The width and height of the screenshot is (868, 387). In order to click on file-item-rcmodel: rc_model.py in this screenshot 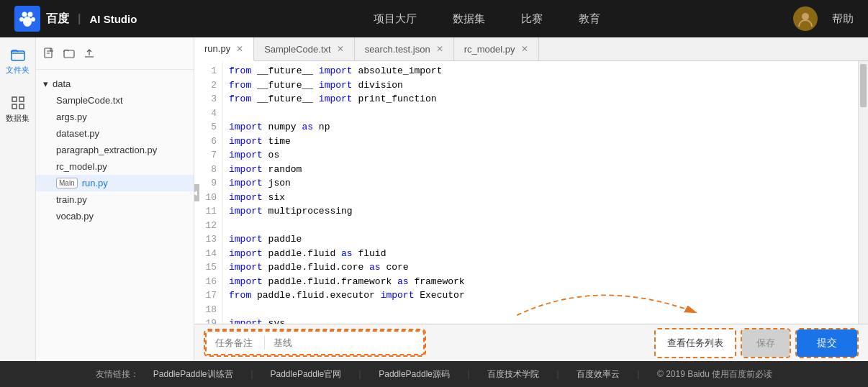, I will do `click(115, 167)`.